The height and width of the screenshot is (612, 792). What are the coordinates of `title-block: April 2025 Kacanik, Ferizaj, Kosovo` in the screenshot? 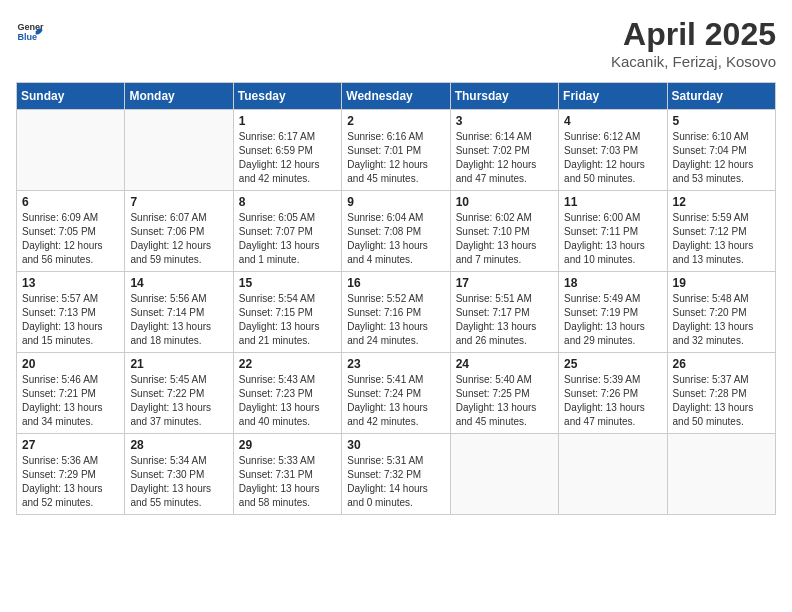 It's located at (694, 43).